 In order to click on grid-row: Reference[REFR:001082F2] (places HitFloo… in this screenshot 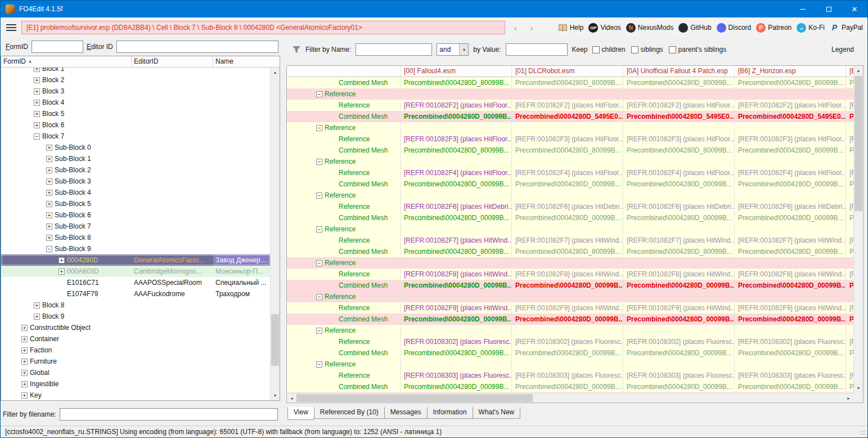, I will do `click(570, 105)`.